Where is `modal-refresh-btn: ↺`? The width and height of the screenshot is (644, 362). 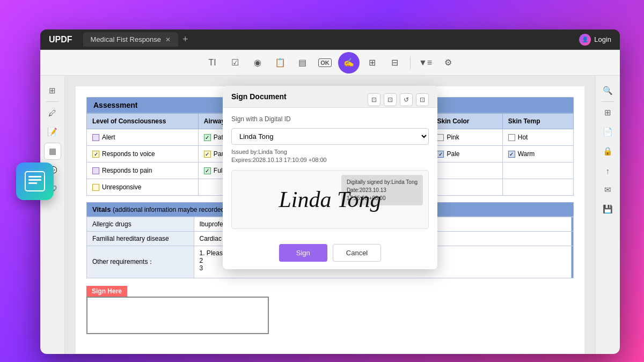
modal-refresh-btn: ↺ is located at coordinates (406, 100).